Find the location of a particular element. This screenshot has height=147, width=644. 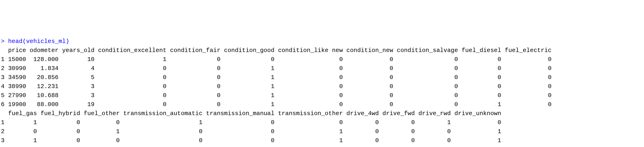

table2-row: 4 1 0 0 0 0 1 0 0 0 1 is located at coordinates (251, 146).